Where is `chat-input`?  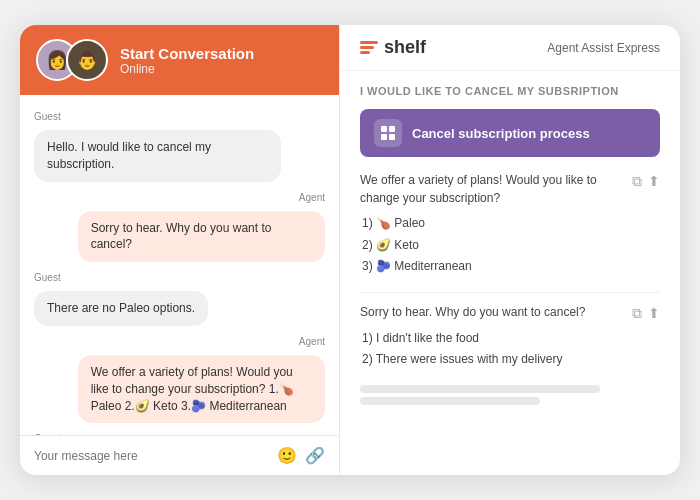
chat-input is located at coordinates (152, 456).